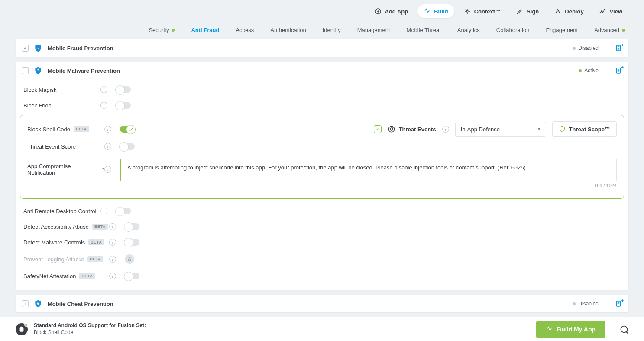 Image resolution: width=644 pixels, height=341 pixels. I want to click on tab-access: Access, so click(245, 30).